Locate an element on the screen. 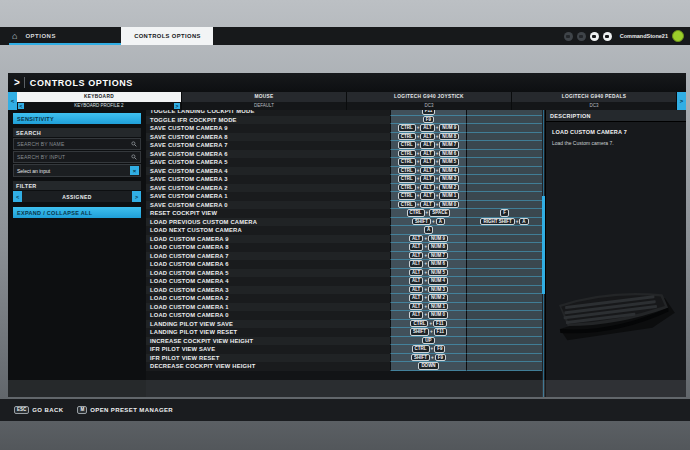  device-tabs-next-button: > is located at coordinates (682, 101).